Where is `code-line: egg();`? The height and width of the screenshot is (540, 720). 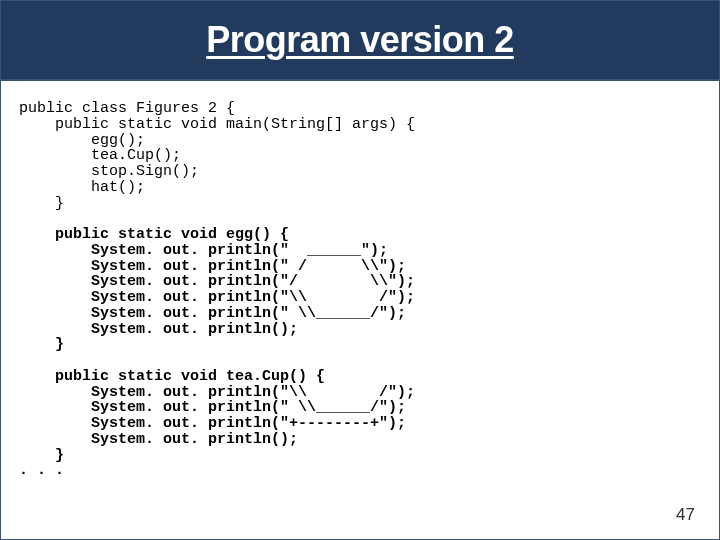
code-line: egg(); is located at coordinates (82, 140).